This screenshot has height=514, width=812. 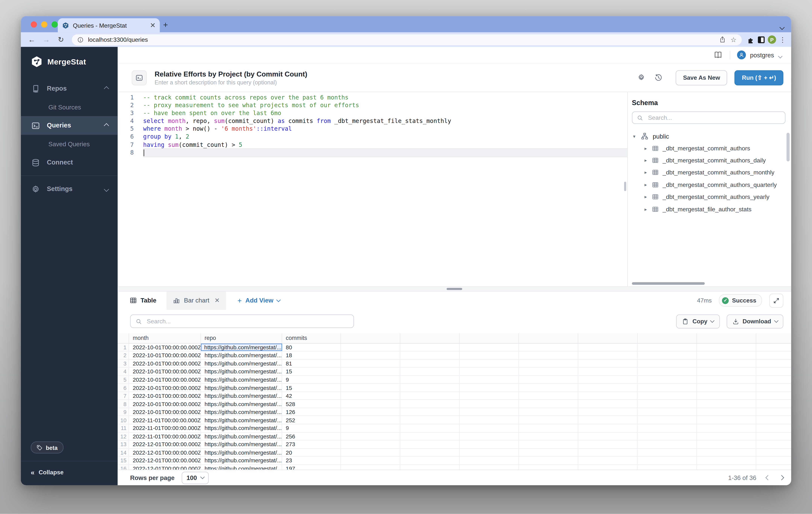 I want to click on table-cell: 256, so click(x=312, y=436).